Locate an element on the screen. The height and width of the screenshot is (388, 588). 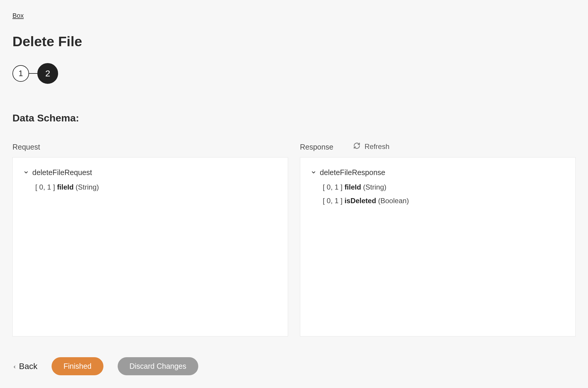
request-label: Request is located at coordinates (153, 147).